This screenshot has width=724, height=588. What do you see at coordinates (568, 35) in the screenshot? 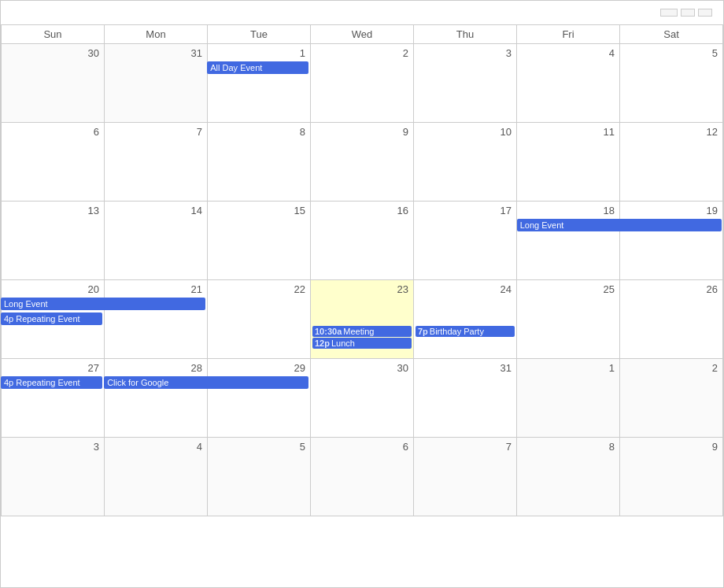
I see `day-header: Fri` at bounding box center [568, 35].